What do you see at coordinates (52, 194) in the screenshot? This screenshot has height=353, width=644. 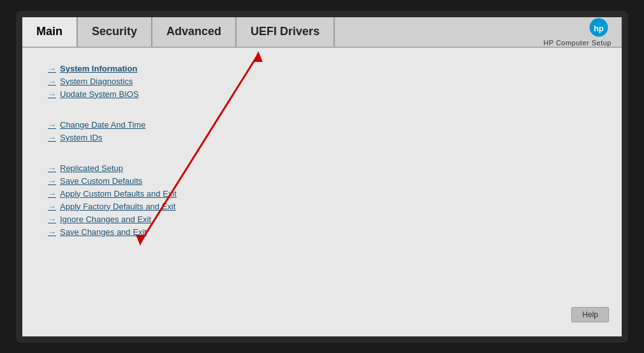 I see `arrow-icon-8: →` at bounding box center [52, 194].